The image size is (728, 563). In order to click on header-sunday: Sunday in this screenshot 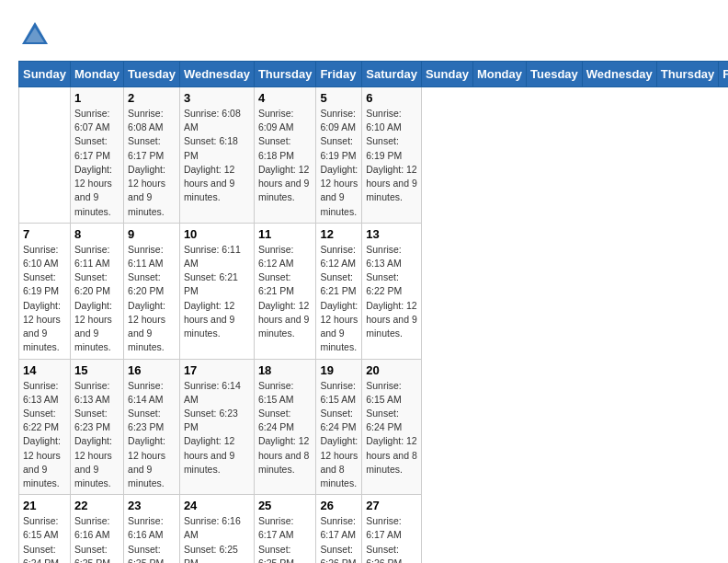, I will do `click(45, 75)`.